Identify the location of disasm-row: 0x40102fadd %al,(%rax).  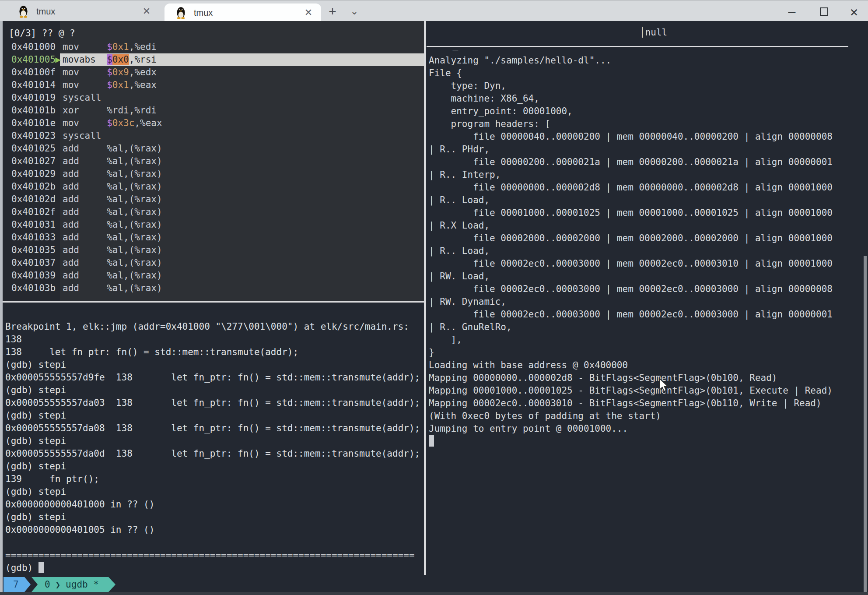
(214, 212).